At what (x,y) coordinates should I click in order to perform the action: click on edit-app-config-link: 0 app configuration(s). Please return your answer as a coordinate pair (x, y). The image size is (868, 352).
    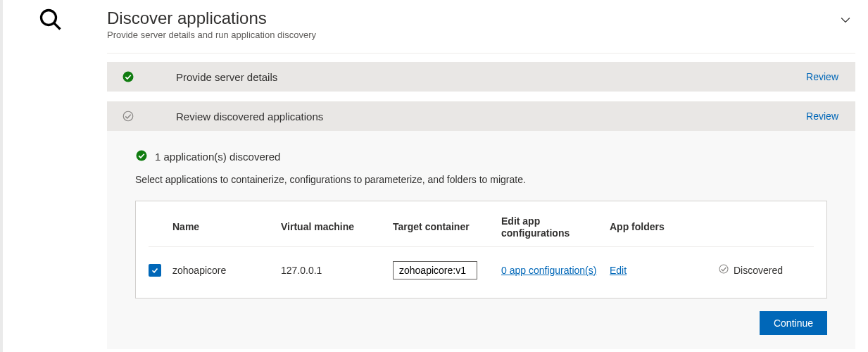
    Looking at the image, I should click on (549, 270).